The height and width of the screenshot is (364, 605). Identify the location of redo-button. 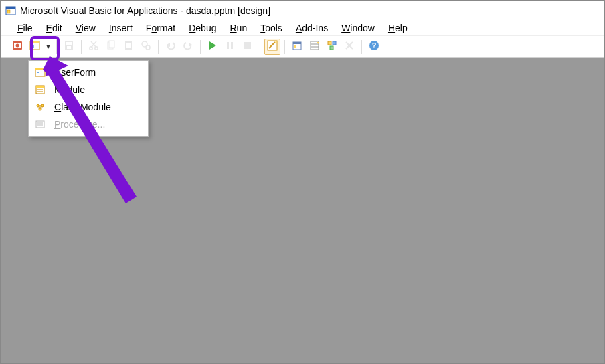
(188, 47).